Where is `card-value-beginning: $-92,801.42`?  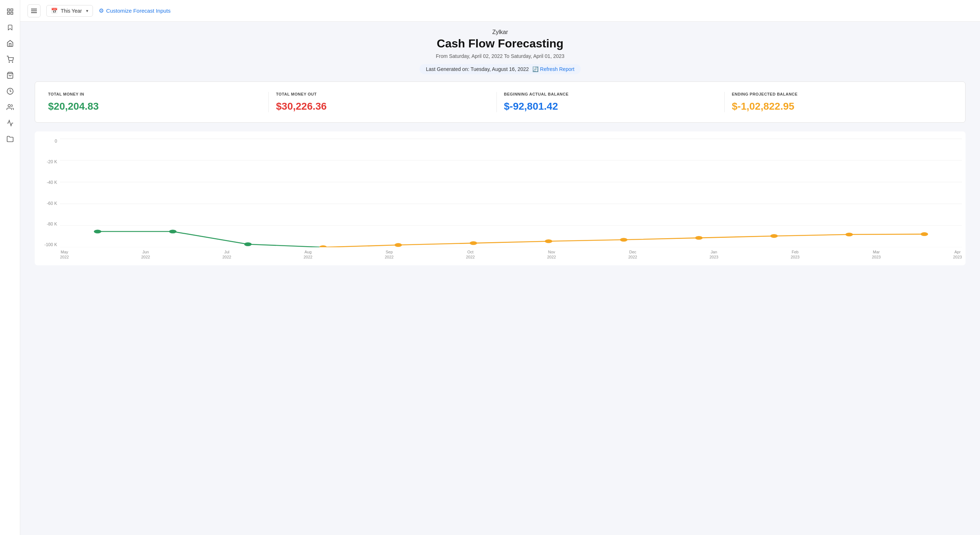
card-value-beginning: $-92,801.42 is located at coordinates (611, 107).